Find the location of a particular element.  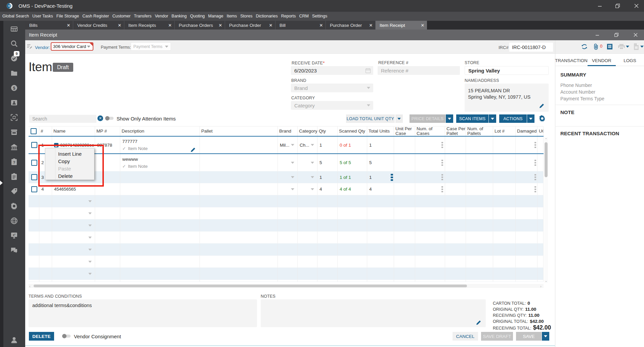

actions-button: ACTIONS is located at coordinates (513, 119).